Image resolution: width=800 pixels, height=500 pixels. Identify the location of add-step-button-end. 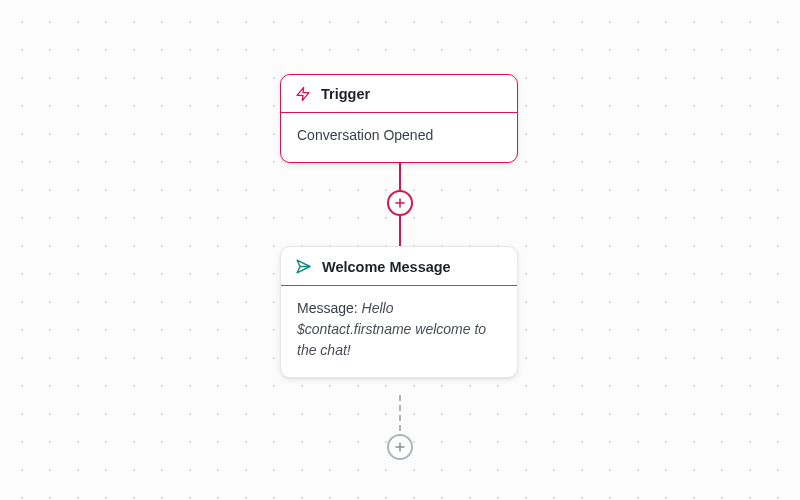
(400, 447).